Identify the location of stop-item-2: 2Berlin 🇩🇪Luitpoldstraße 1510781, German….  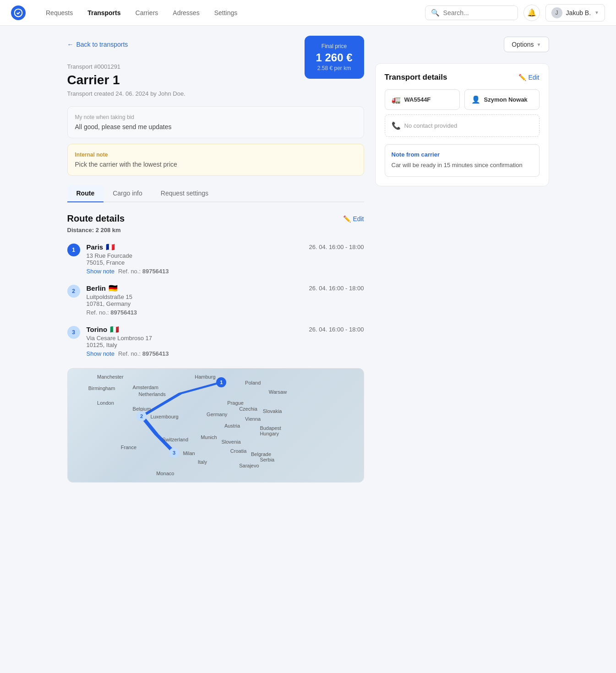
(216, 300).